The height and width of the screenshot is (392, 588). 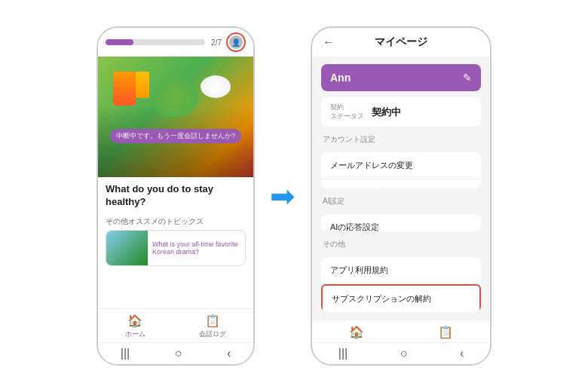 I want to click on topic-card: What is your all-time favorite Korean dr…, so click(x=176, y=248).